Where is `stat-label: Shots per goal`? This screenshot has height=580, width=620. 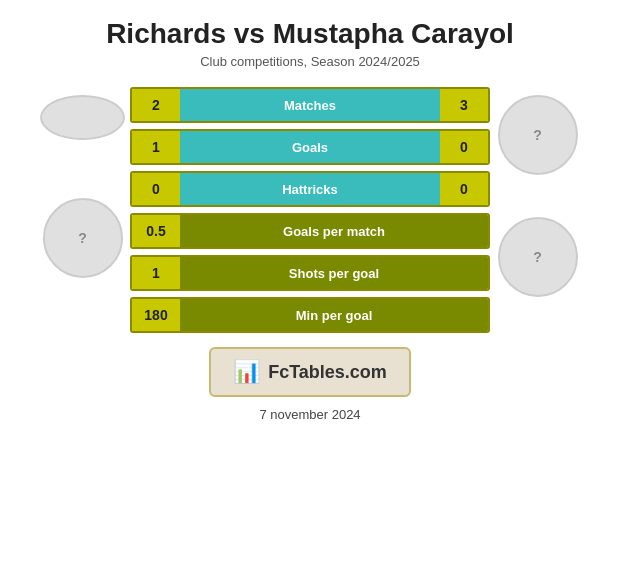
stat-label: Shots per goal is located at coordinates (334, 273).